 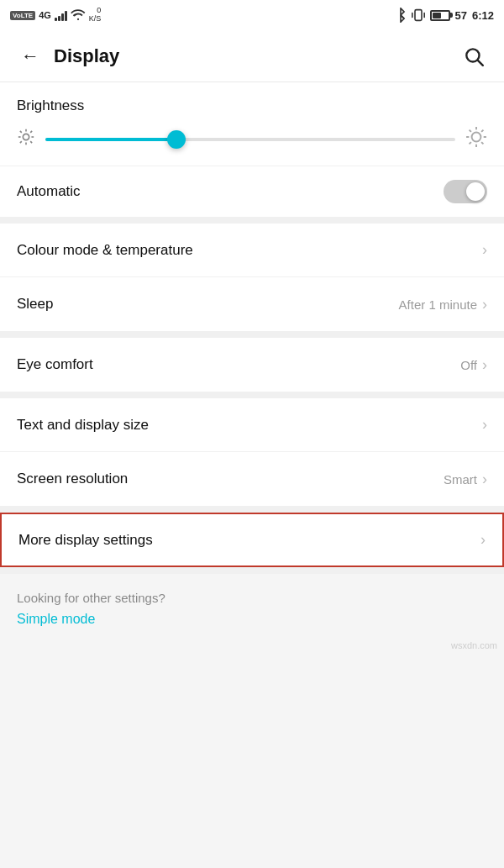 I want to click on watermark: wsxdn.com, so click(x=252, y=645).